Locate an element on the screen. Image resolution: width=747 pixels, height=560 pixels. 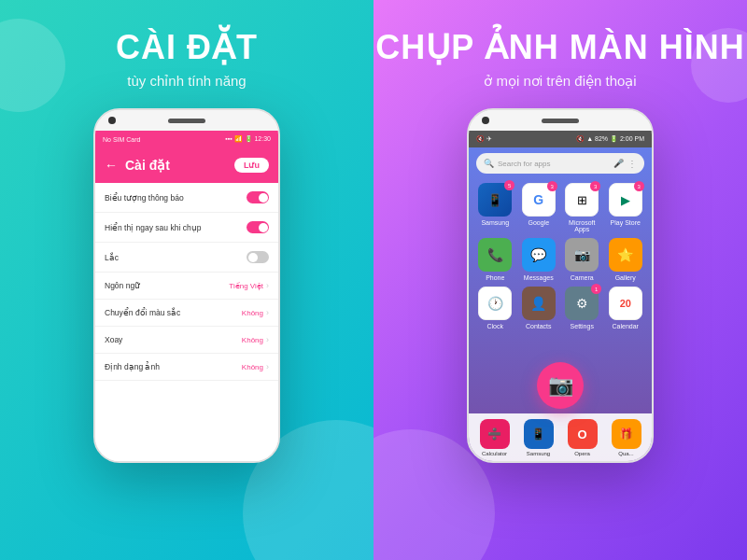
app-playstore: ▶ 3 Play Store is located at coordinates (626, 207).